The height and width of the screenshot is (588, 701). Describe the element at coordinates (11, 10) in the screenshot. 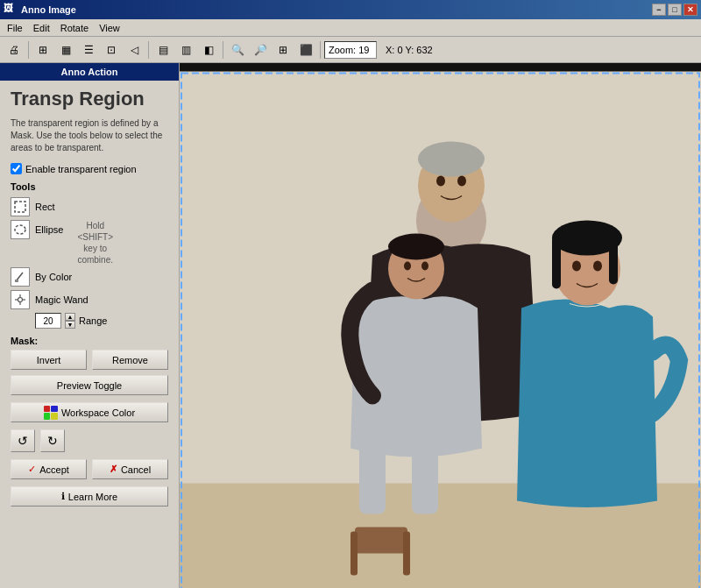

I see `app-icon: 🖼` at that location.